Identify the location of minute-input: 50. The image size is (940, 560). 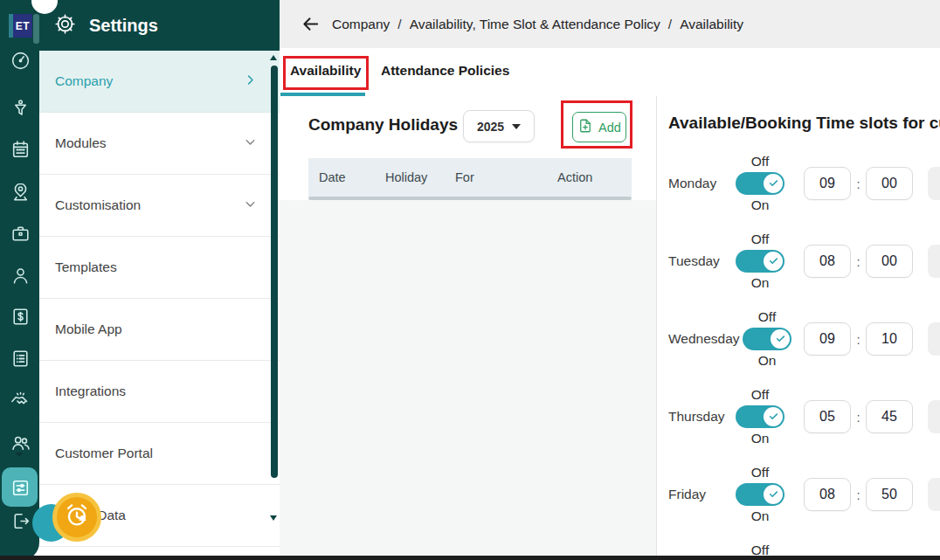
(889, 494).